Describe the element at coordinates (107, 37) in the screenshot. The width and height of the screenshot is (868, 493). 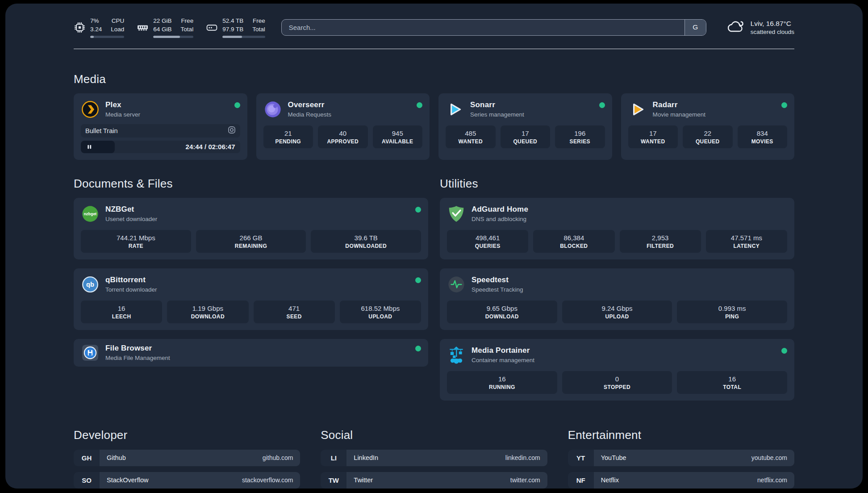
I see `cpu-progress-bar` at that location.